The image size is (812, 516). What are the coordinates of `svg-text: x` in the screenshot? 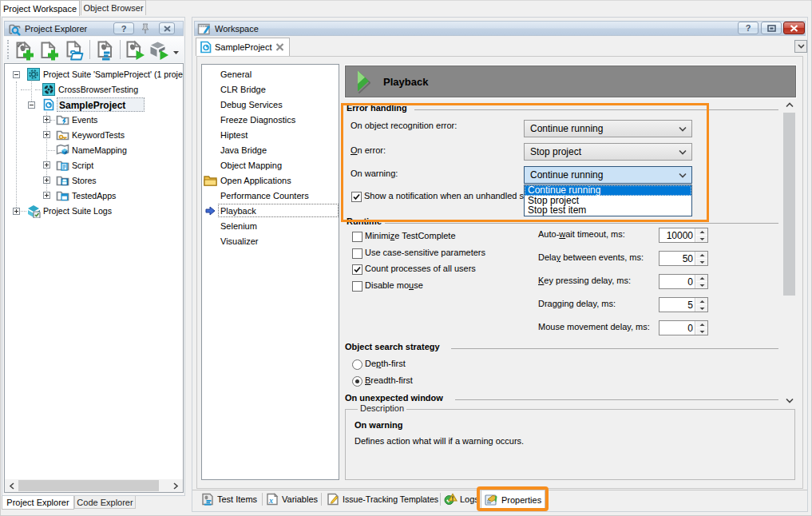 It's located at (271, 500).